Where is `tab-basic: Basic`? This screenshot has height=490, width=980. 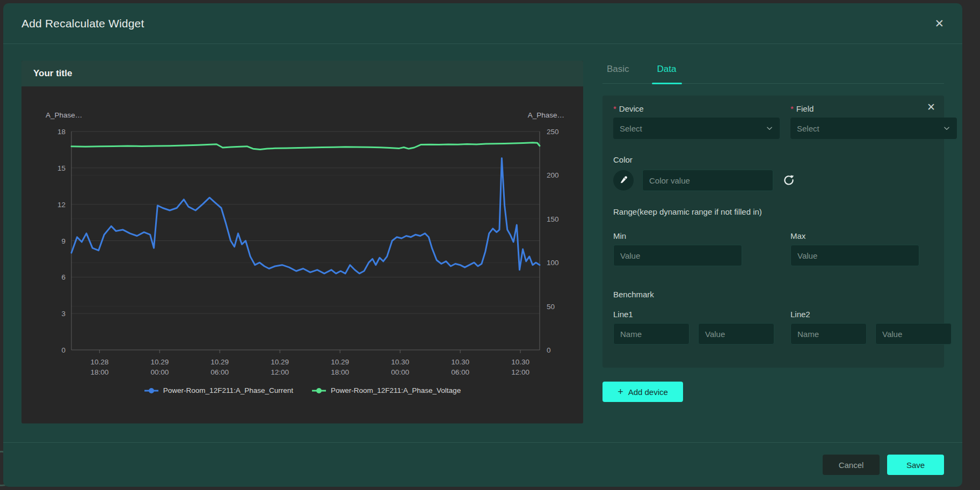
tab-basic: Basic is located at coordinates (618, 72).